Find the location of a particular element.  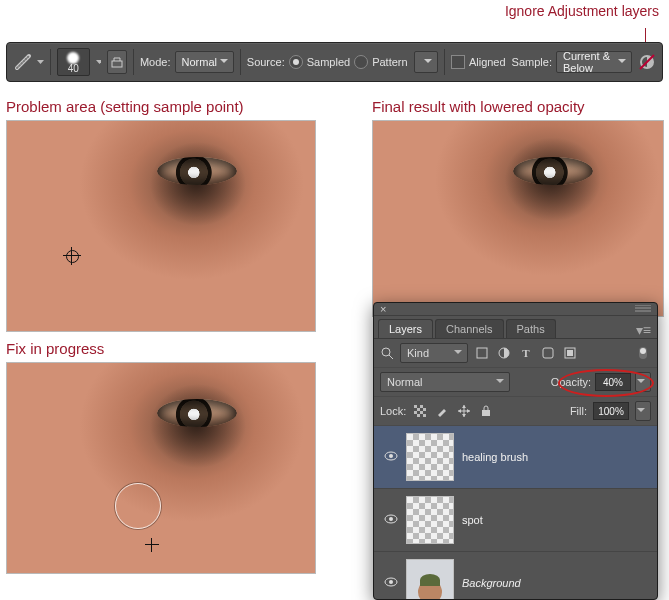

aligned-label: Aligned is located at coordinates (488, 62).